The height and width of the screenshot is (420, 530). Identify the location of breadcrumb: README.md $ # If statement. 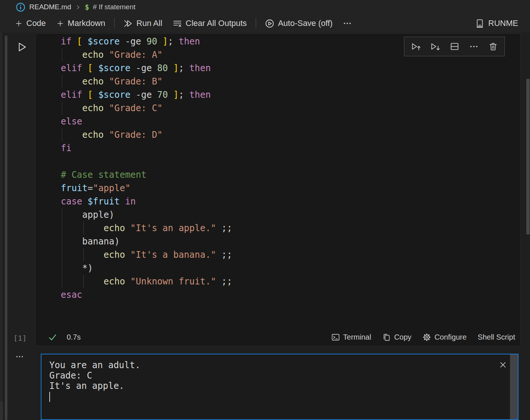
(265, 7).